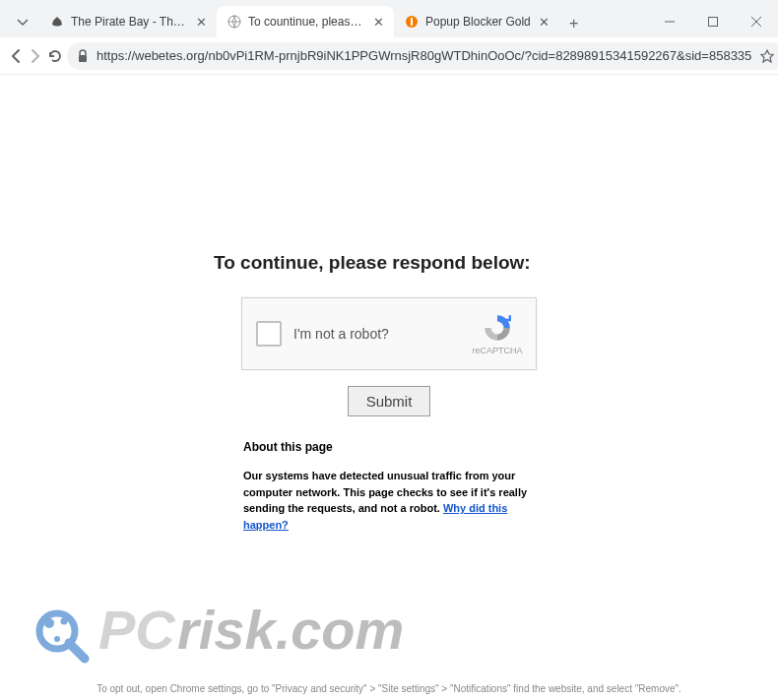 The image size is (778, 700). Describe the element at coordinates (767, 56) in the screenshot. I see `bookmark-star-icon` at that location.